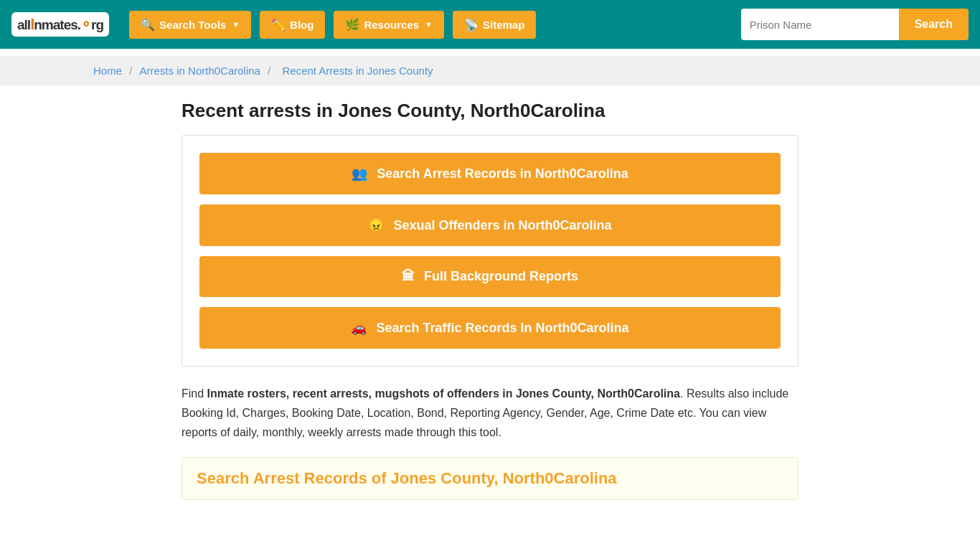 This screenshot has width=980, height=551. What do you see at coordinates (194, 393) in the screenshot?
I see `description-prefix: Find` at bounding box center [194, 393].